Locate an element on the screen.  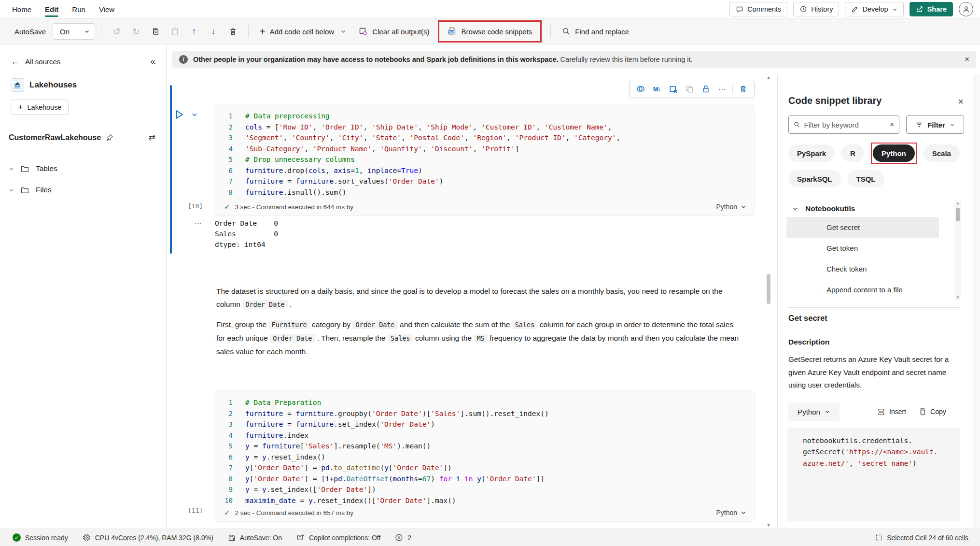
menu-item-view: View is located at coordinates (107, 9).